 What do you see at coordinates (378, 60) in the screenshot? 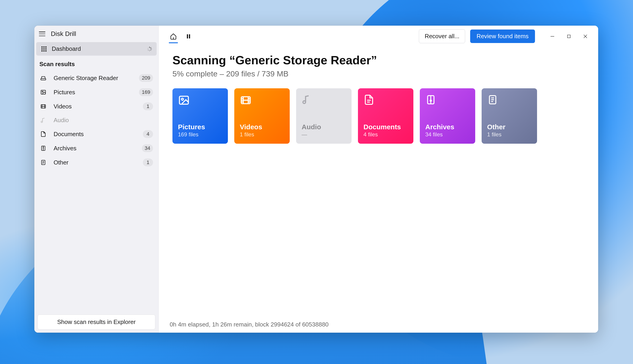
I see `scan-title: Scanning “Generic Storage Reader”` at bounding box center [378, 60].